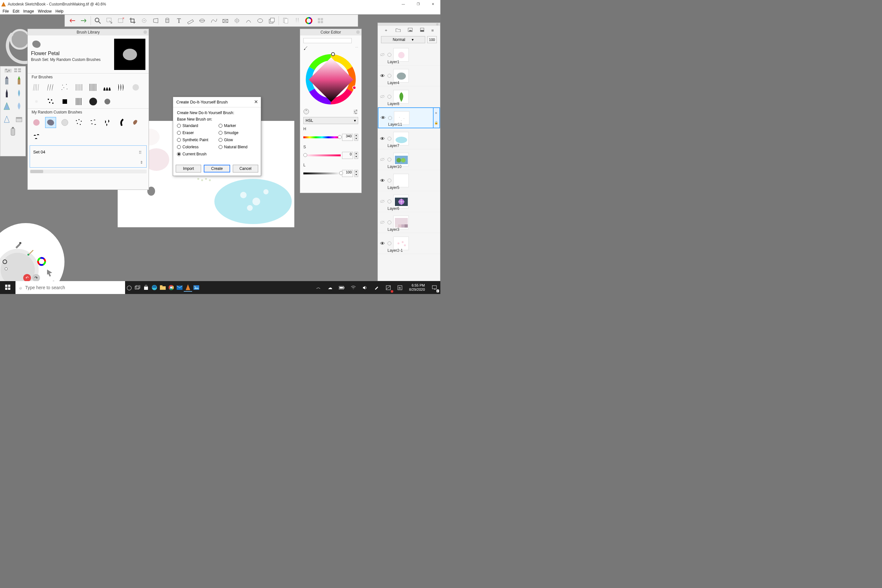  I want to click on menu-window: Window, so click(45, 11).